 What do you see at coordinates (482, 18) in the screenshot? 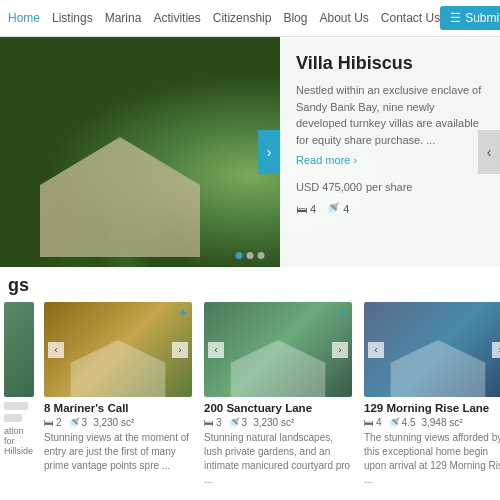
I see `submit-label: Submit Property` at bounding box center [482, 18].